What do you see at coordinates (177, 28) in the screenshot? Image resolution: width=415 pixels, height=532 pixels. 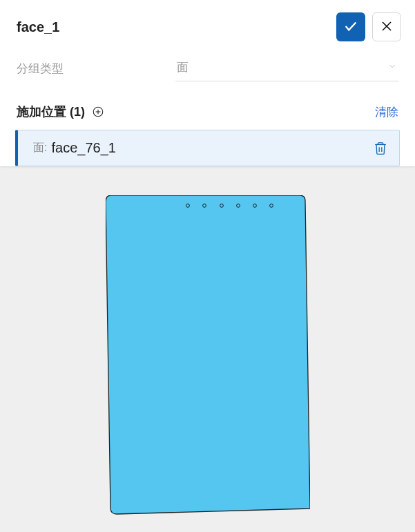 I see `panel-title: face_1` at bounding box center [177, 28].